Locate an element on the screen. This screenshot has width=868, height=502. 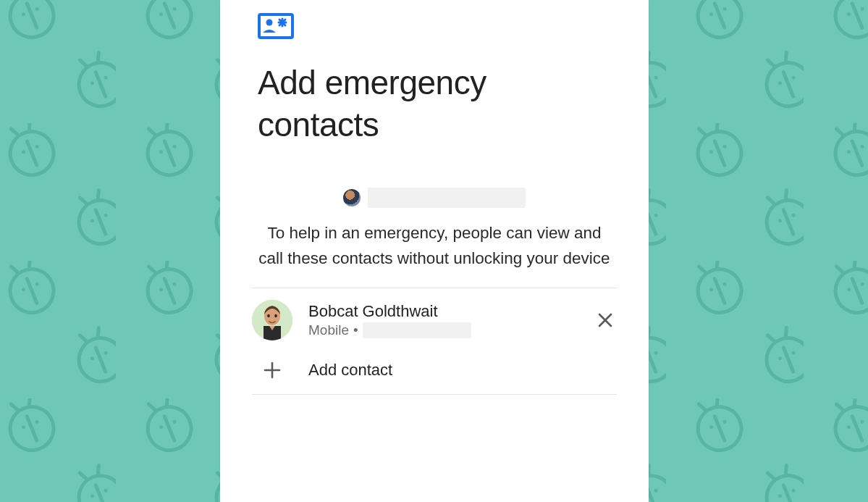
contact-avatar is located at coordinates (272, 320).